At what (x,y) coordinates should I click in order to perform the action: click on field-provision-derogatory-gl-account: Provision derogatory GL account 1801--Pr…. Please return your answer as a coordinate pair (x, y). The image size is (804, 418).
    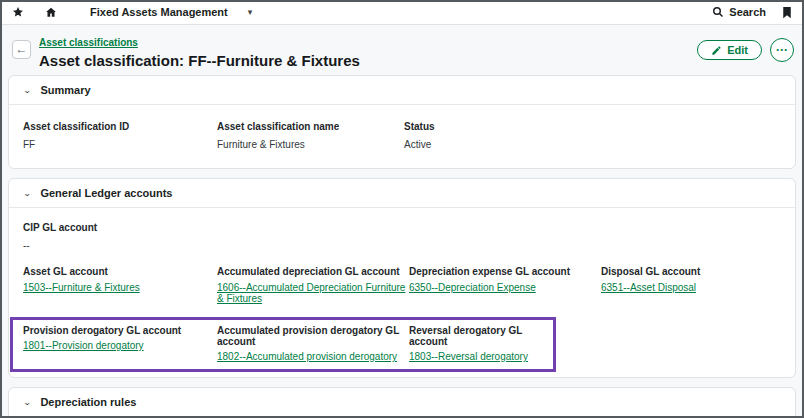
    Looking at the image, I should click on (120, 344).